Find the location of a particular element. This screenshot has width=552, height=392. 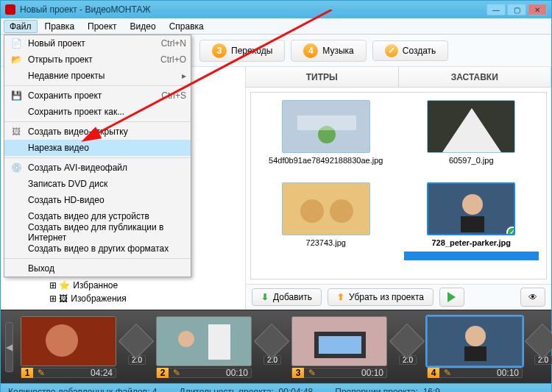

menu-create-avi: 💿Создать AVI-видеофайл is located at coordinates (97, 168).